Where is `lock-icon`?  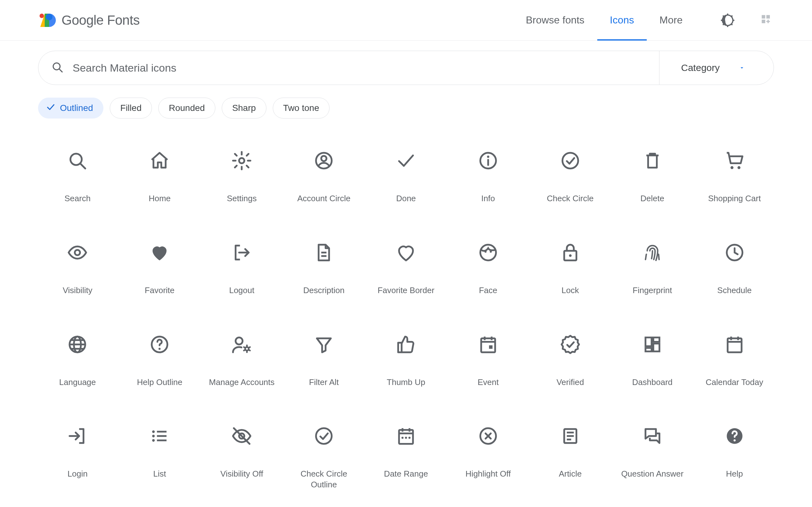 lock-icon is located at coordinates (570, 252).